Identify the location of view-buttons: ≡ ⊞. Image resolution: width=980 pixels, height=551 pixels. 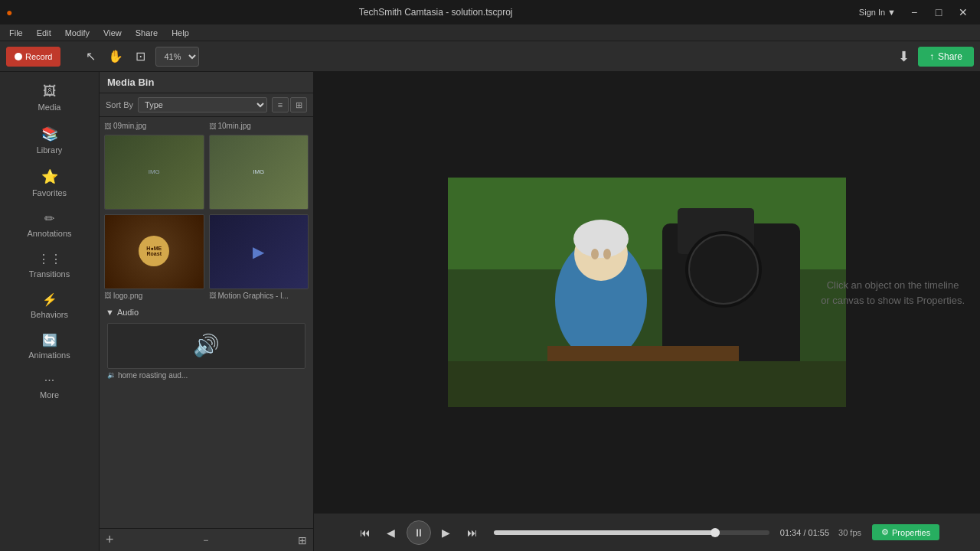
(289, 105).